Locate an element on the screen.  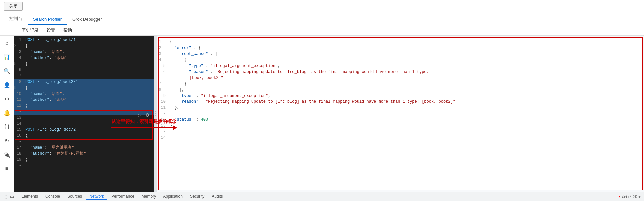
sidebar-home-icon: ⌂ is located at coordinates (7, 43).